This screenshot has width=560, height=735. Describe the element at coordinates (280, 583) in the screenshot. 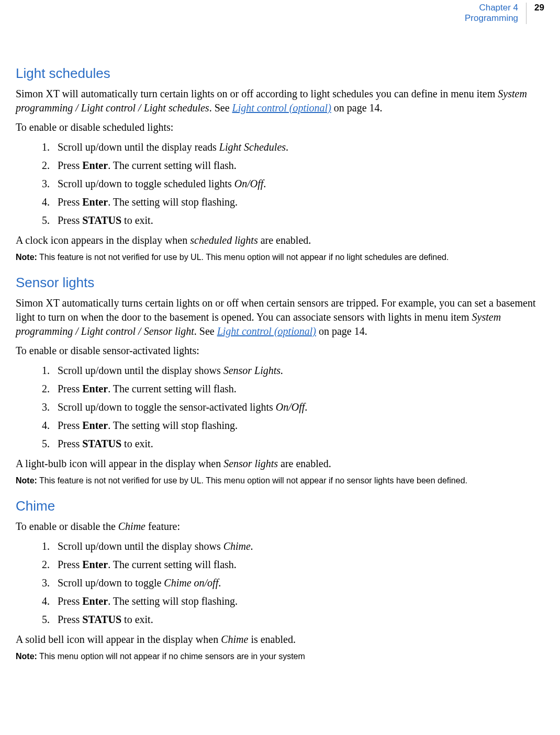

I see `sec3-steps: Scroll up/down until the display shows C…` at that location.